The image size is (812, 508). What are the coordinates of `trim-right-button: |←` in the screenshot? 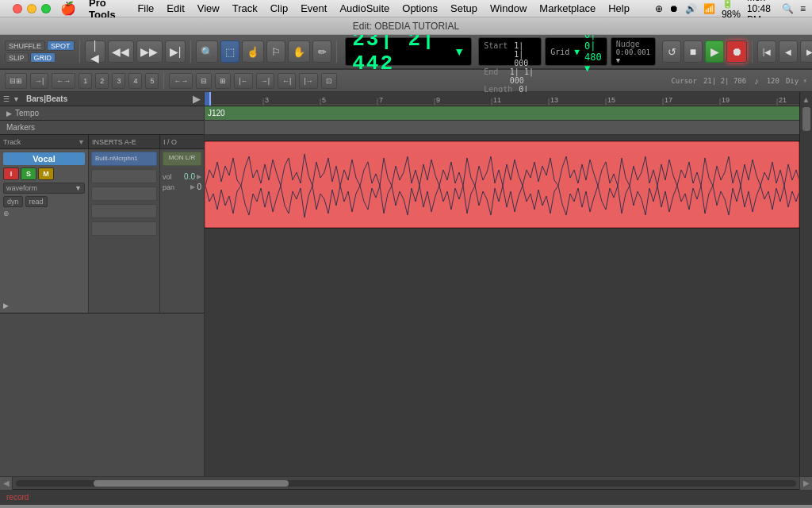 It's located at (243, 81).